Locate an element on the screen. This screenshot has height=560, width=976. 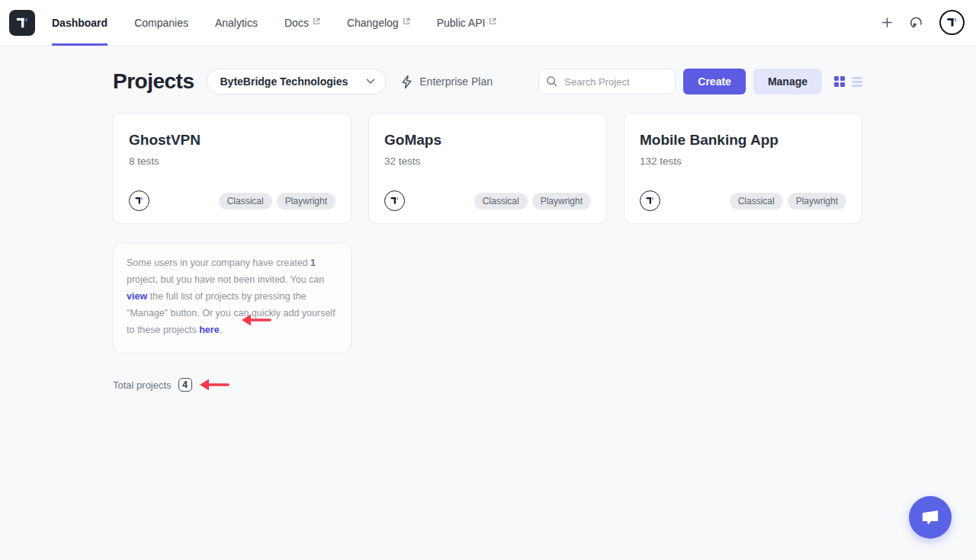
here-link: here is located at coordinates (209, 330).